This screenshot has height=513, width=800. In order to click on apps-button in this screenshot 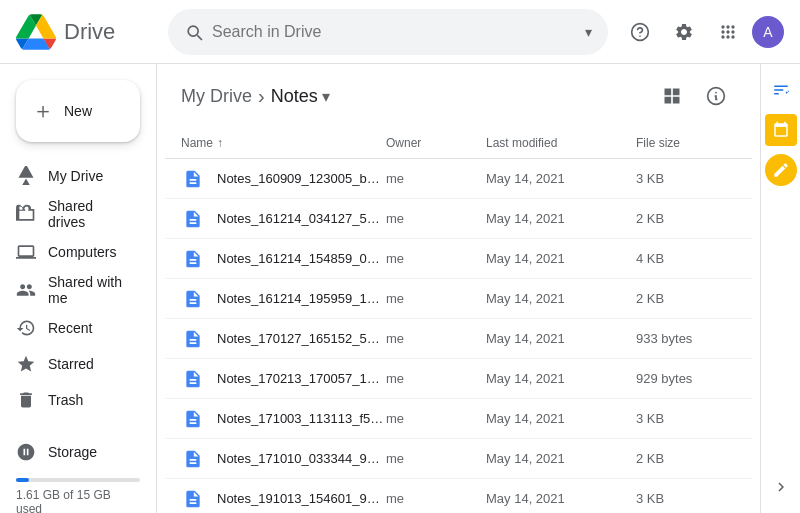, I will do `click(728, 32)`.